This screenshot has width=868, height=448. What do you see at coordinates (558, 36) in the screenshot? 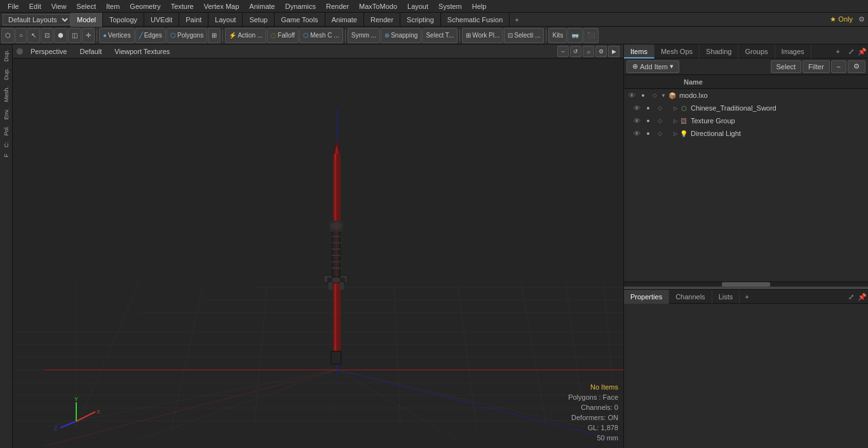
I see `kits-btn: Kits` at bounding box center [558, 36].